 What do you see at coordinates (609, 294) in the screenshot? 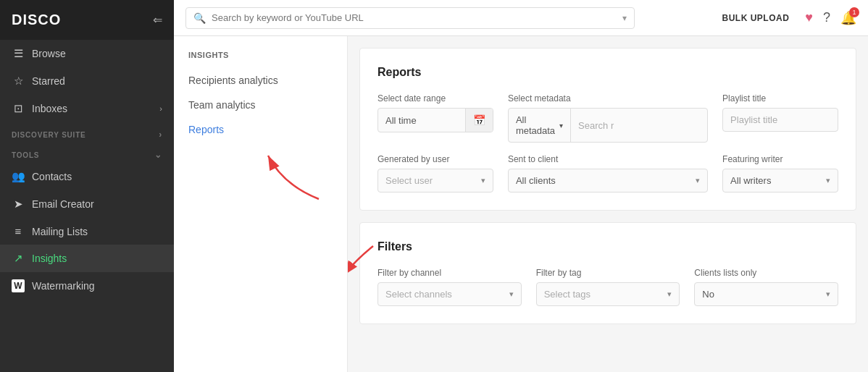
I see `tag-dropdown: ▾` at bounding box center [609, 294].